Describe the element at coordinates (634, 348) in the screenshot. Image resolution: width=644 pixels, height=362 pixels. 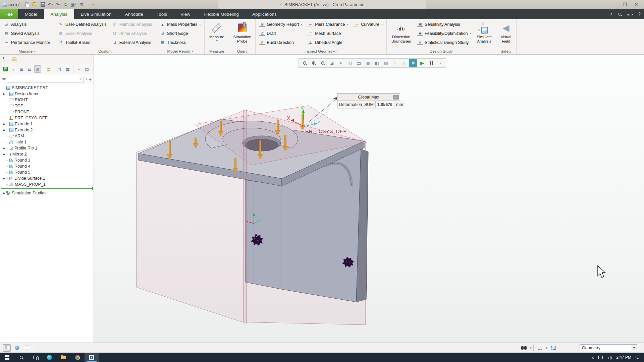
I see `combo-caret-icon: ▼` at that location.